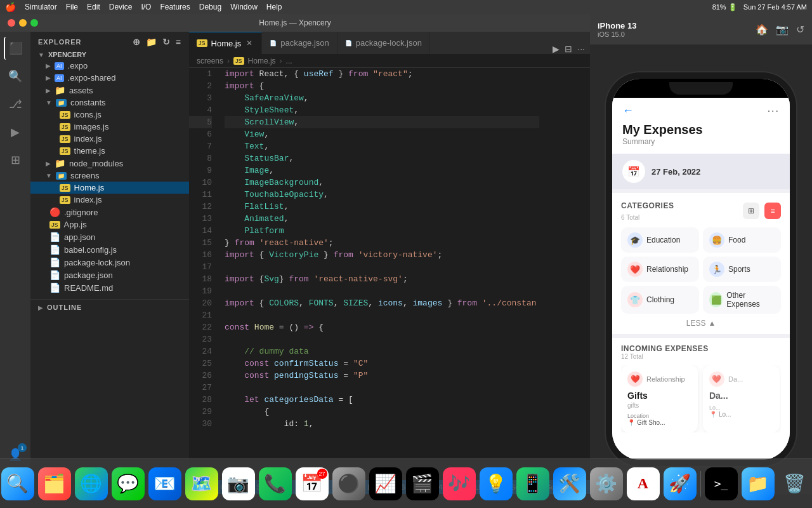  Describe the element at coordinates (496, 484) in the screenshot. I see `dock-xcode: 💡` at that location.